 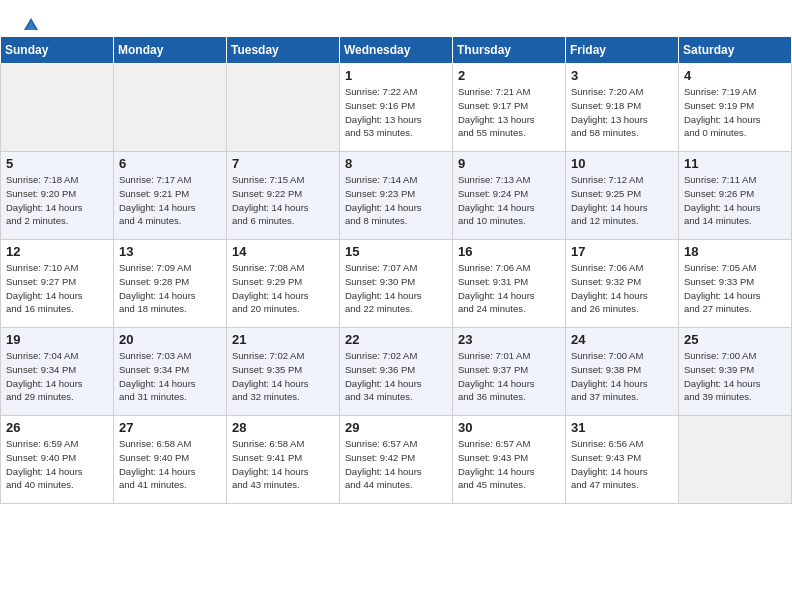 What do you see at coordinates (622, 196) in the screenshot?
I see `calendar-day-cell: 10Sunrise: 7:12 AM Sunset: 9:25 PM Dayli…` at bounding box center [622, 196].